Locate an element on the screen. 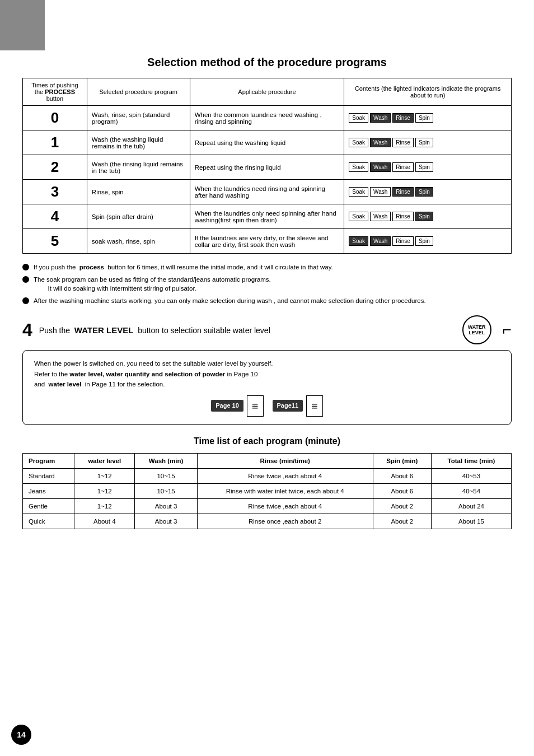  table-header-selected: Selected procedure program is located at coordinates (138, 92).